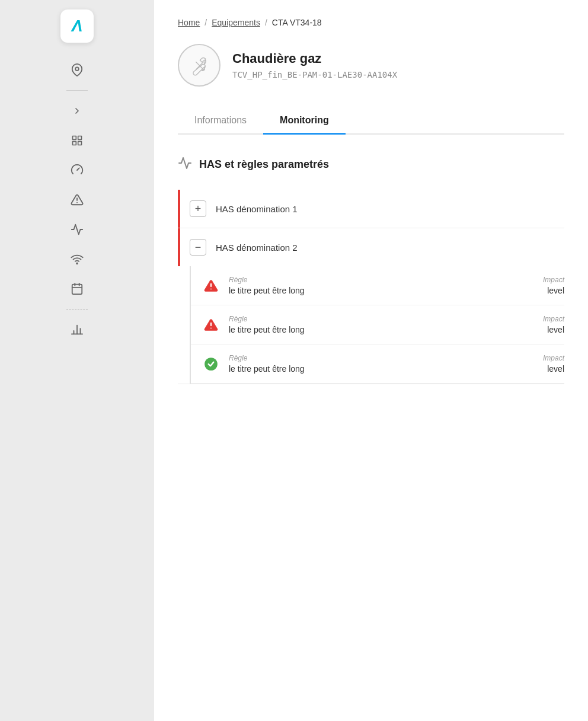  Describe the element at coordinates (264, 165) in the screenshot. I see `section-title: HAS et règles parametrés` at that location.